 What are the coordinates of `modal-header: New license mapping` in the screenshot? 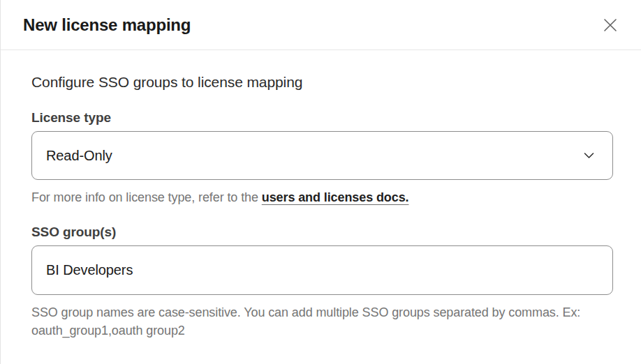 It's located at (321, 25).